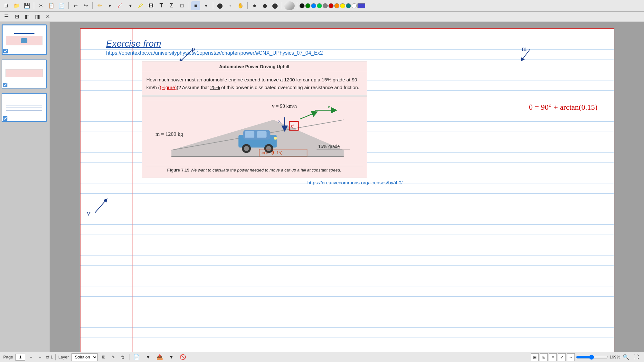 The width and height of the screenshot is (644, 362). Describe the element at coordinates (292, 126) in the screenshot. I see `svg-text: θ` at that location.